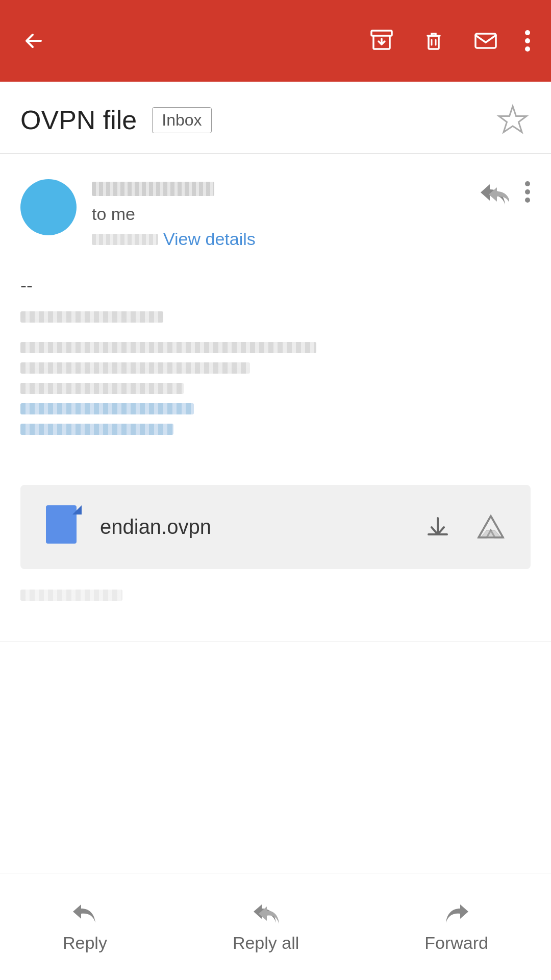  I want to click on to-me-label: to me, so click(285, 214).